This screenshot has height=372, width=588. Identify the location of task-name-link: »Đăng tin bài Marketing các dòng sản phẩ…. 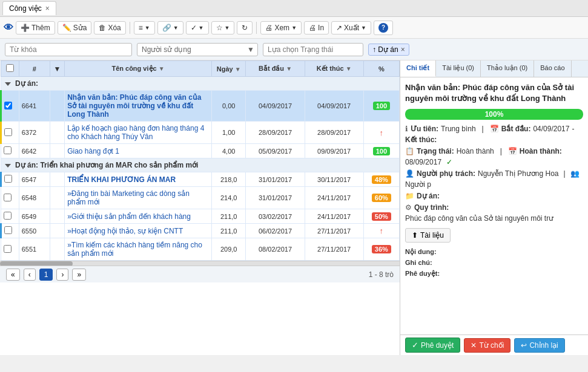
(128, 198).